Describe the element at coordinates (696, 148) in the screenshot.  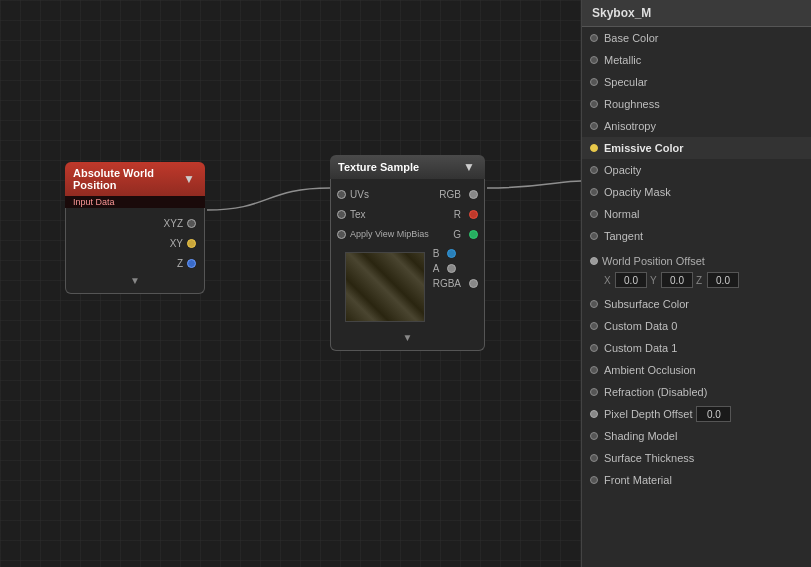
I see `panel-item-emissive: Emissive Color` at that location.